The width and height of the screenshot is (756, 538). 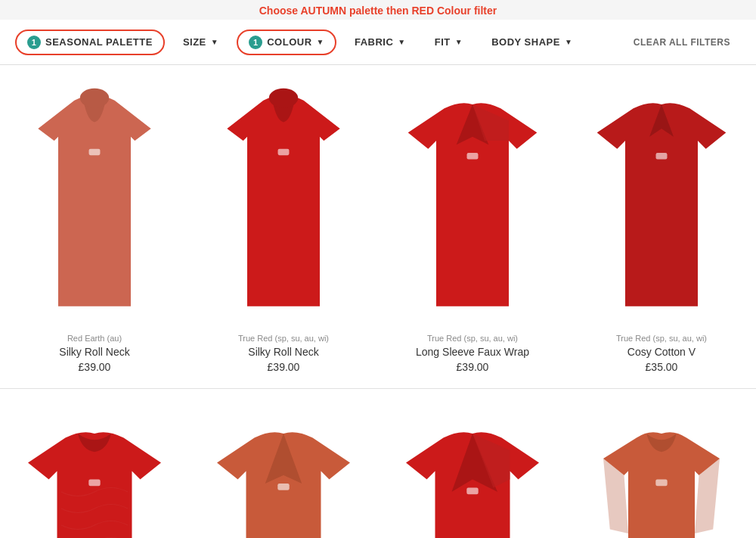 What do you see at coordinates (378, 10) in the screenshot?
I see `top-banner: Choose AUTUMN palette then RED Colour fi…` at bounding box center [378, 10].